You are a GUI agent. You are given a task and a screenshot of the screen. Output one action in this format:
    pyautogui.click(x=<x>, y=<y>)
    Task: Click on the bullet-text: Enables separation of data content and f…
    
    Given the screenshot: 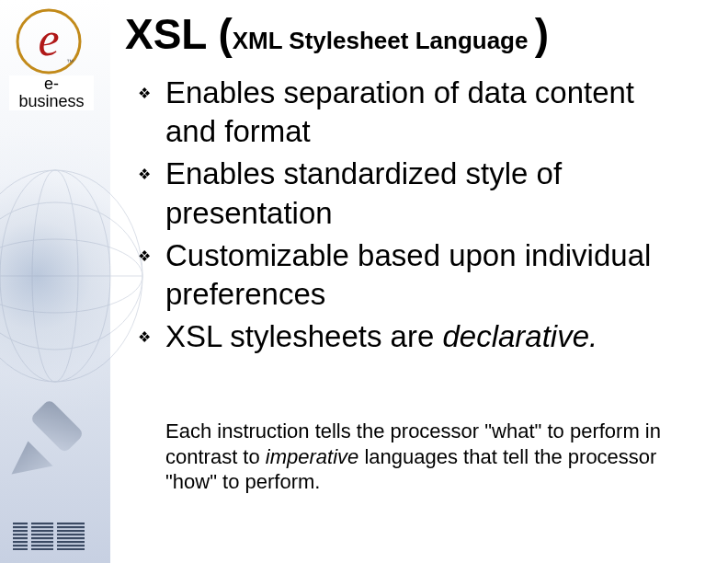 What is the action you would take?
    pyautogui.click(x=427, y=112)
    